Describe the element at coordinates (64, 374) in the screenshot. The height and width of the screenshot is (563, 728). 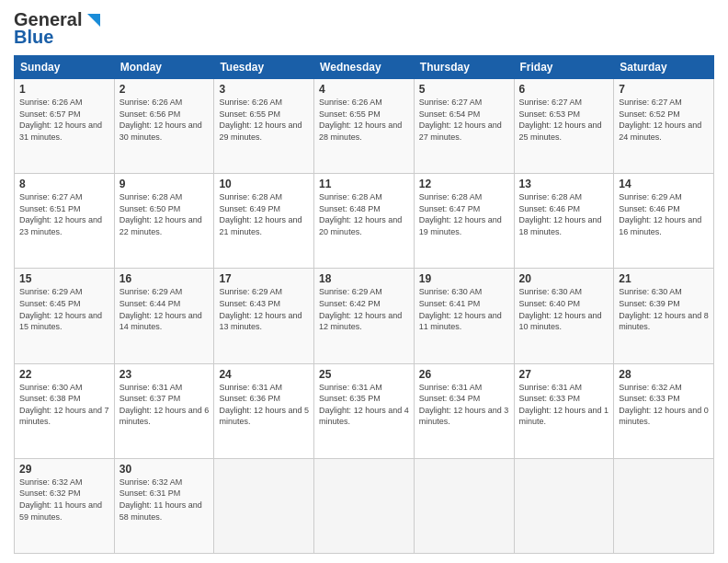
I see `day-number: 22` at that location.